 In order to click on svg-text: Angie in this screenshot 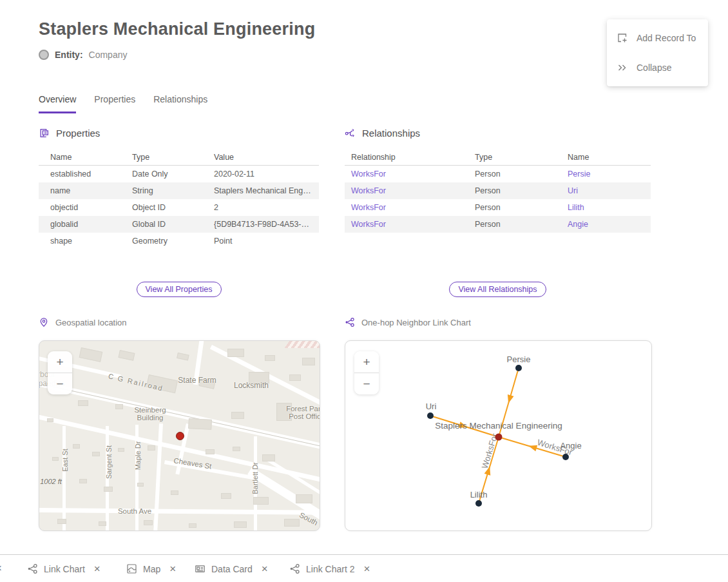, I will do `click(571, 446)`.